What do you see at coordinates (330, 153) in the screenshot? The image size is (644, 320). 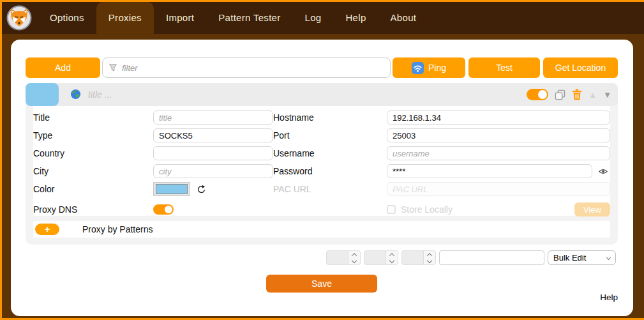 I see `username-label: Username` at bounding box center [330, 153].